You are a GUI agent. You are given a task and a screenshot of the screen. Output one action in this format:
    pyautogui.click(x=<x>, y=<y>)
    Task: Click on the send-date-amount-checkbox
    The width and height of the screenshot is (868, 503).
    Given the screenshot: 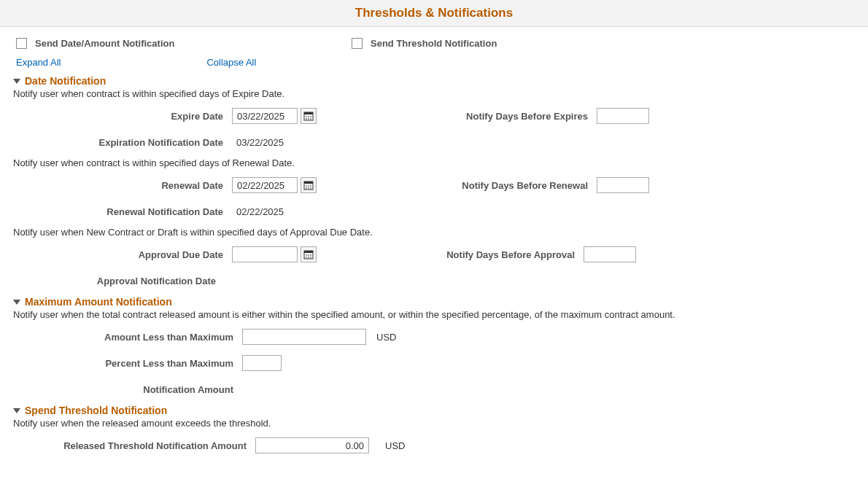 What is the action you would take?
    pyautogui.click(x=22, y=44)
    